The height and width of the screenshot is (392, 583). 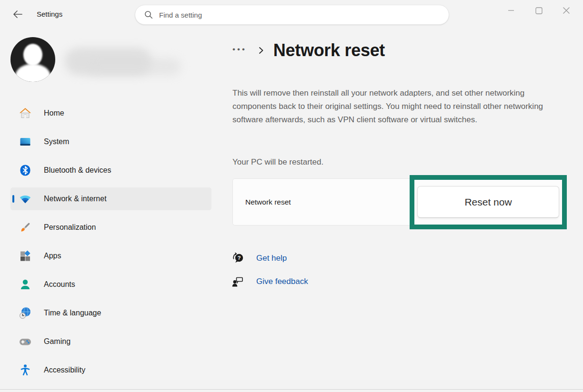 What do you see at coordinates (240, 50) in the screenshot?
I see `breadcrumb-overflow-button: •••` at bounding box center [240, 50].